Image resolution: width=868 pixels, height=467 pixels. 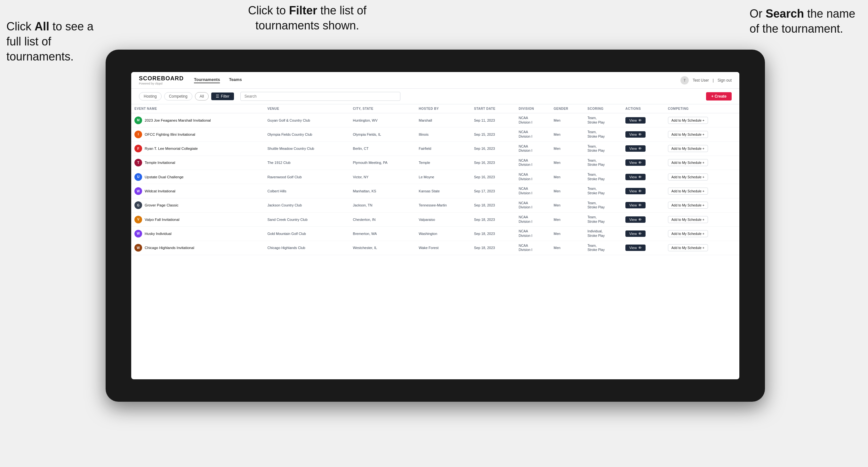 I want to click on schedule-button-7: Add to My Schedule +, so click(x=688, y=220).